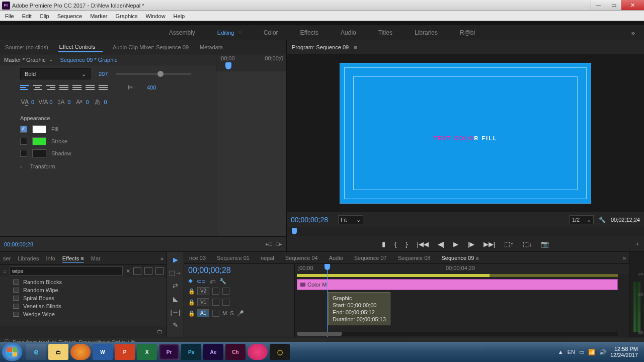 This screenshot has width=644, height=362. Describe the element at coordinates (370, 258) in the screenshot. I see `seq-tab: Sequence 07` at that location.